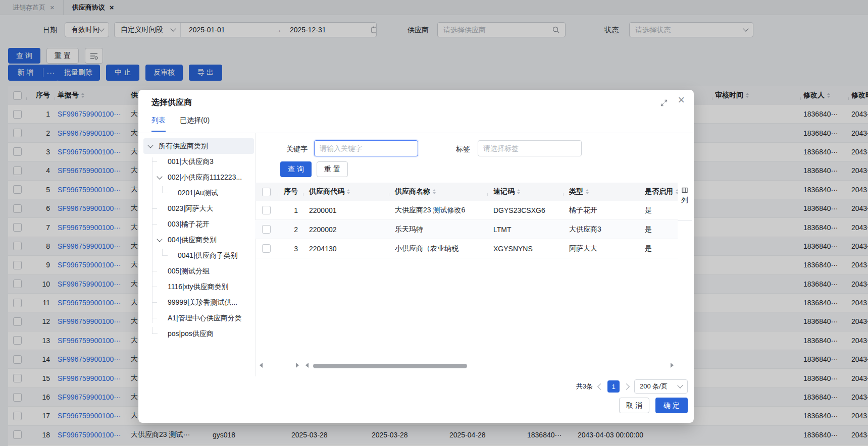 This screenshot has width=868, height=446. I want to click on pagination: 共3条 1 200 条/页, so click(632, 386).